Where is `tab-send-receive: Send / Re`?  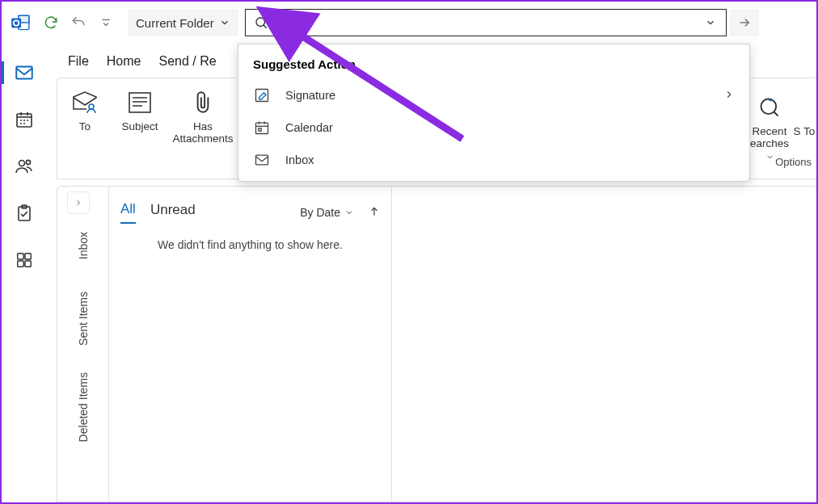
tab-send-receive: Send / Re is located at coordinates (188, 61).